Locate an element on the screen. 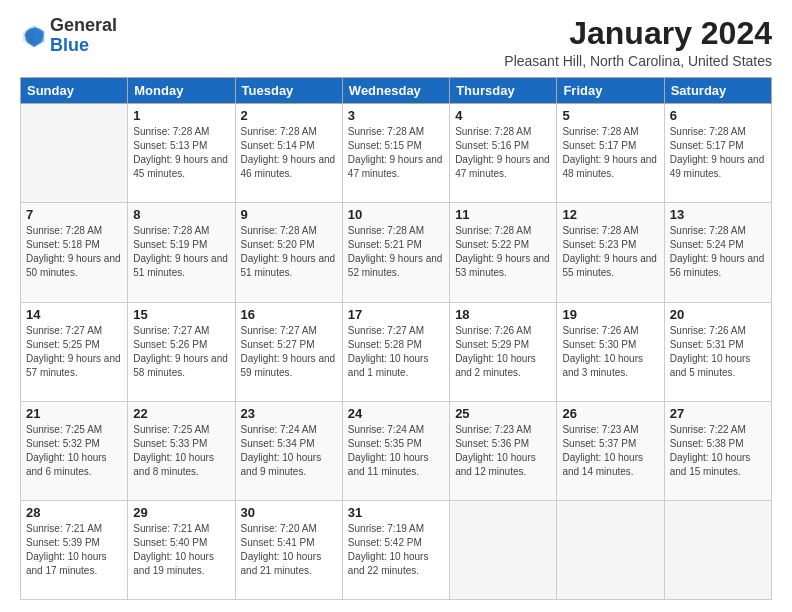 Image resolution: width=792 pixels, height=612 pixels. calendar-day-header-wednesday: Wednesday is located at coordinates (396, 91).